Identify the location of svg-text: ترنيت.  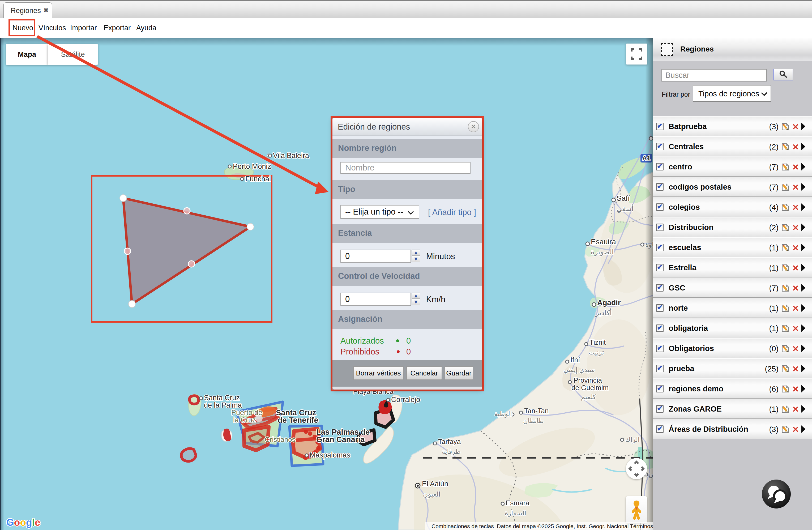
(596, 352).